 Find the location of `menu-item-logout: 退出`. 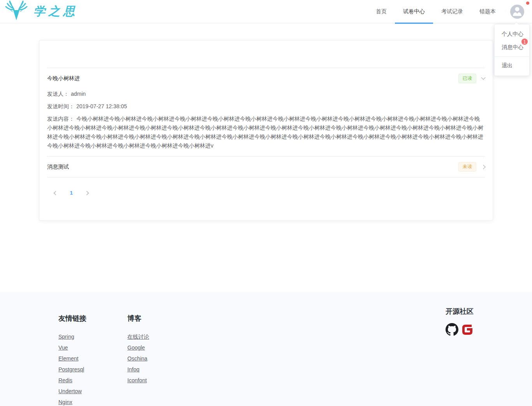

menu-item-logout: 退出 is located at coordinates (512, 66).